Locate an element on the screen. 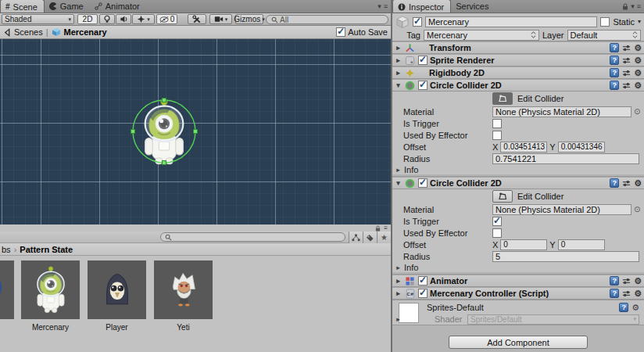 The image size is (644, 352). back-arrow-icon is located at coordinates (7, 33).